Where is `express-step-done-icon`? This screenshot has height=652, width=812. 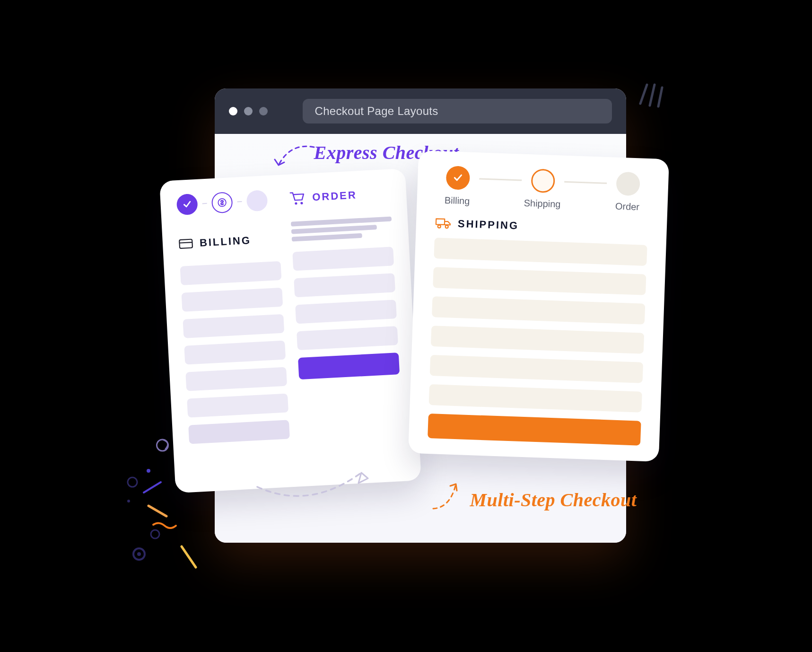 express-step-done-icon is located at coordinates (187, 204).